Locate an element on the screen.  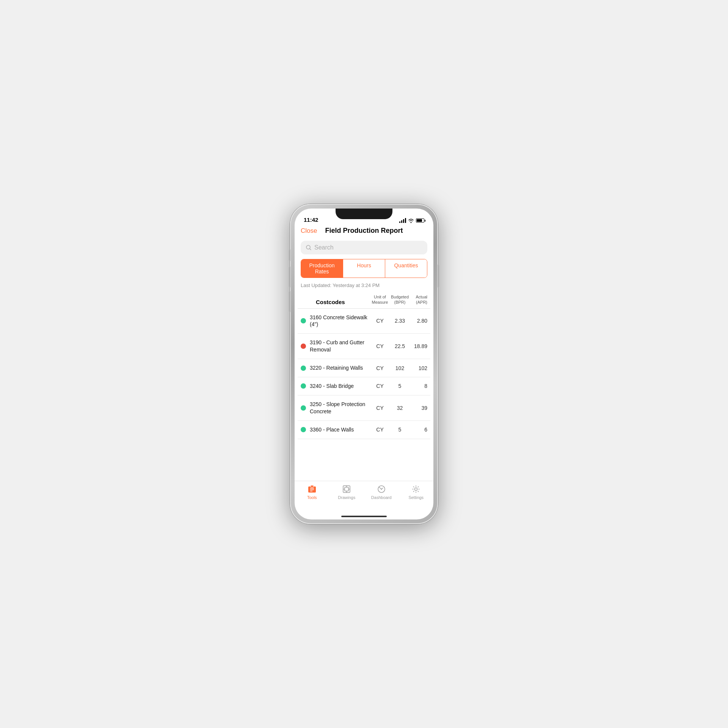
nav-label-settings: Settings is located at coordinates (416, 497).